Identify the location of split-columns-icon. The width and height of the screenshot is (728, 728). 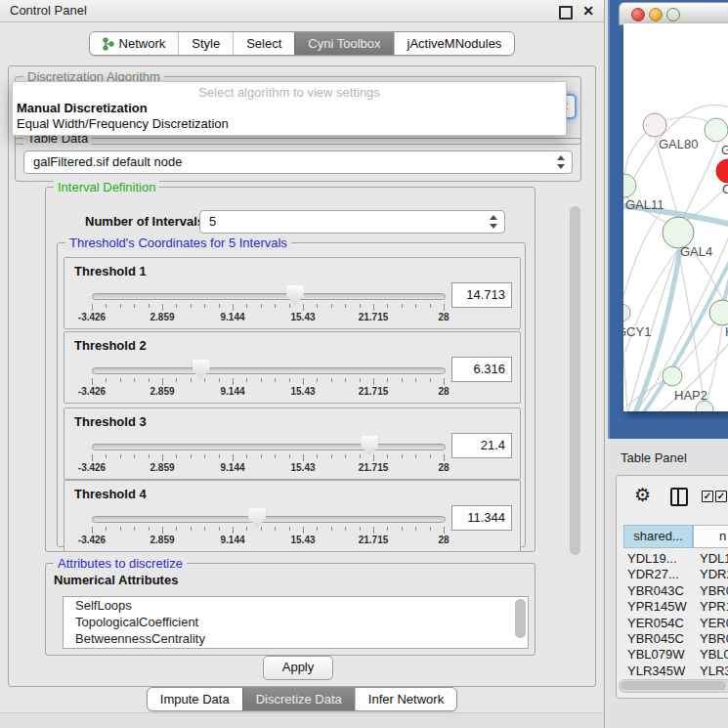
(679, 496).